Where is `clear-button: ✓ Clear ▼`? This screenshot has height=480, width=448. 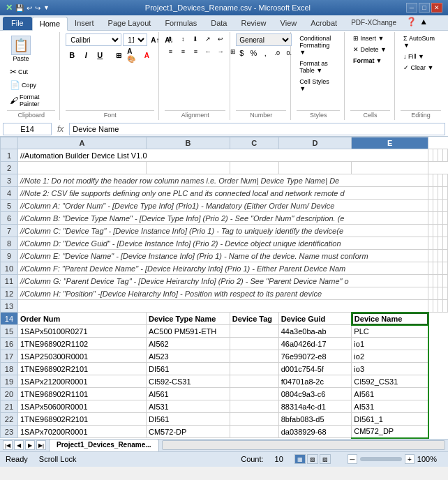
clear-button: ✓ Clear ▼ is located at coordinates (419, 68).